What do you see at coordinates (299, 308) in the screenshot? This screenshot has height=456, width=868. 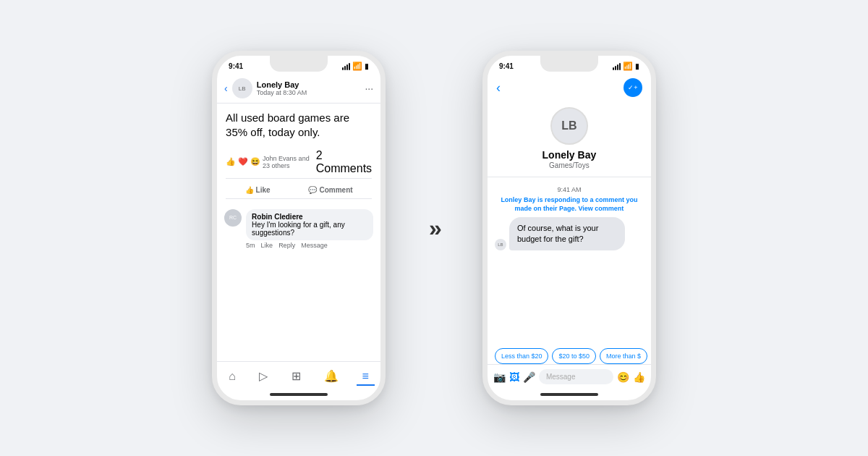 I see `post-spacer` at bounding box center [299, 308].